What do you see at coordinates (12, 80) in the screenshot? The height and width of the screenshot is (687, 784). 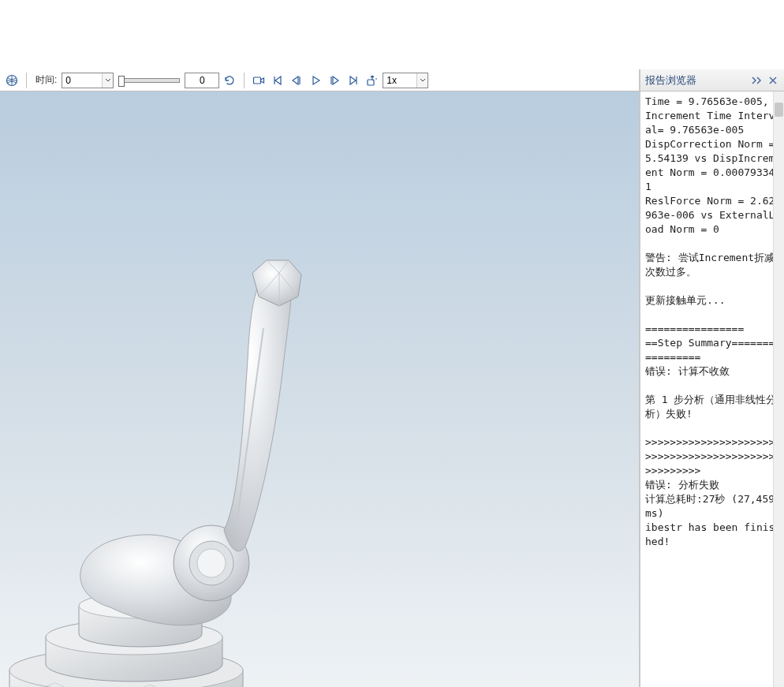 I see `globe-home-icon` at bounding box center [12, 80].